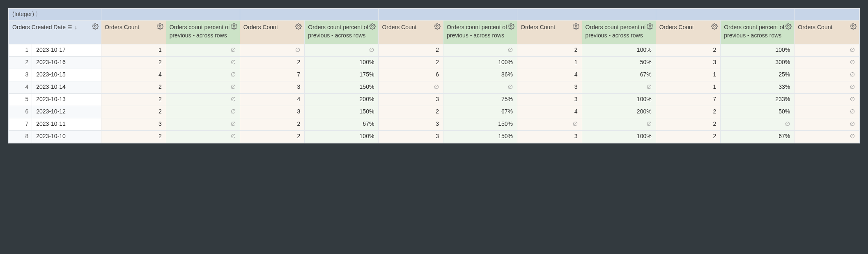 This screenshot has width=868, height=254. I want to click on pct-cell: 50%, so click(758, 112).